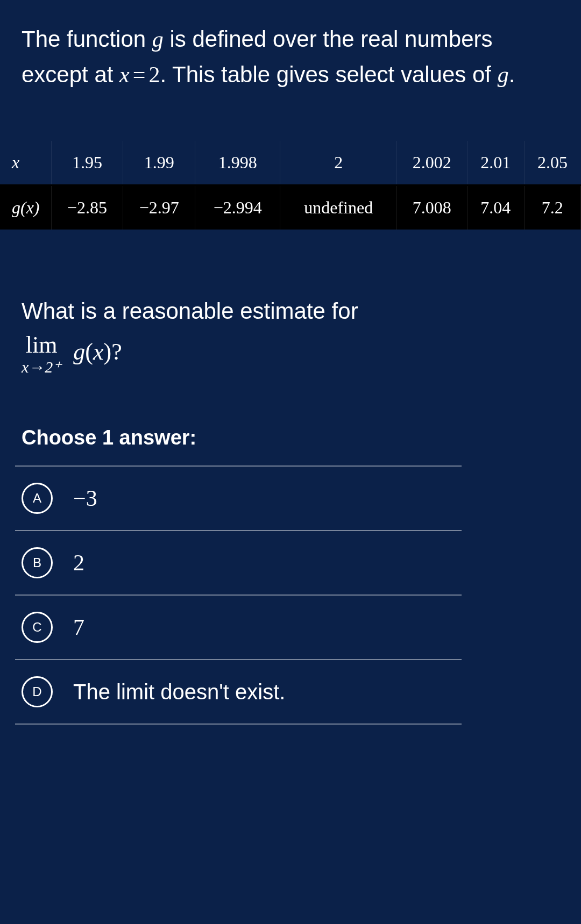 The height and width of the screenshot is (924, 581). Describe the element at coordinates (87, 39) in the screenshot. I see `problem-text-1: The function` at that location.